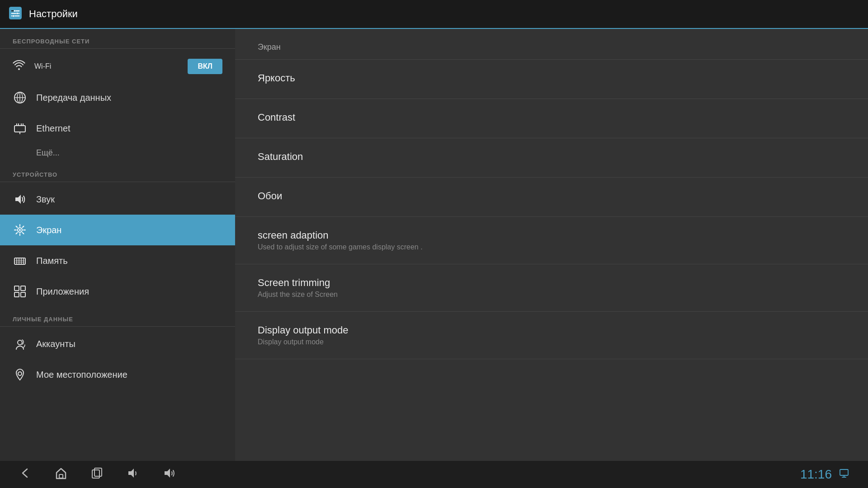 This screenshot has width=868, height=488. Describe the element at coordinates (15, 14) in the screenshot. I see `topbar-icon` at that location.